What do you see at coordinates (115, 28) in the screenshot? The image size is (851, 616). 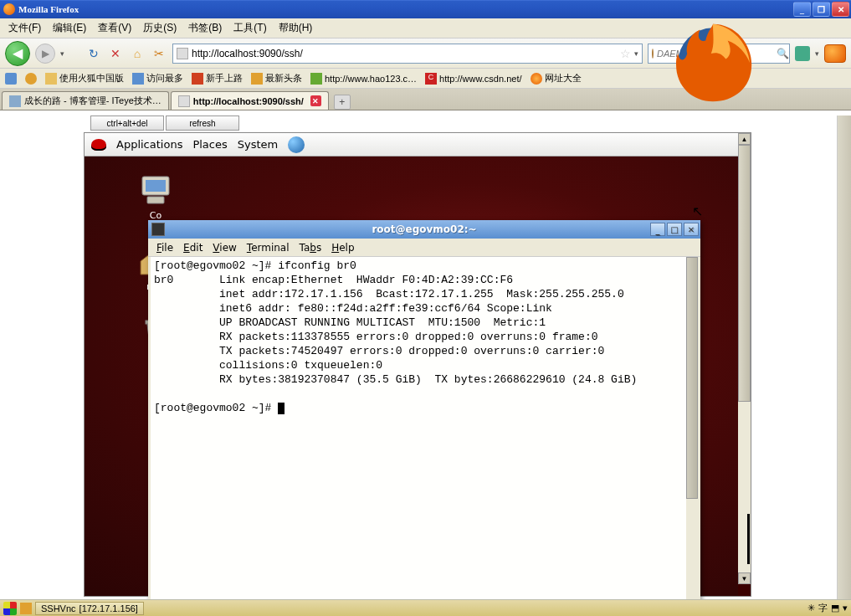 I see `menu-view: 查看(V)` at bounding box center [115, 28].